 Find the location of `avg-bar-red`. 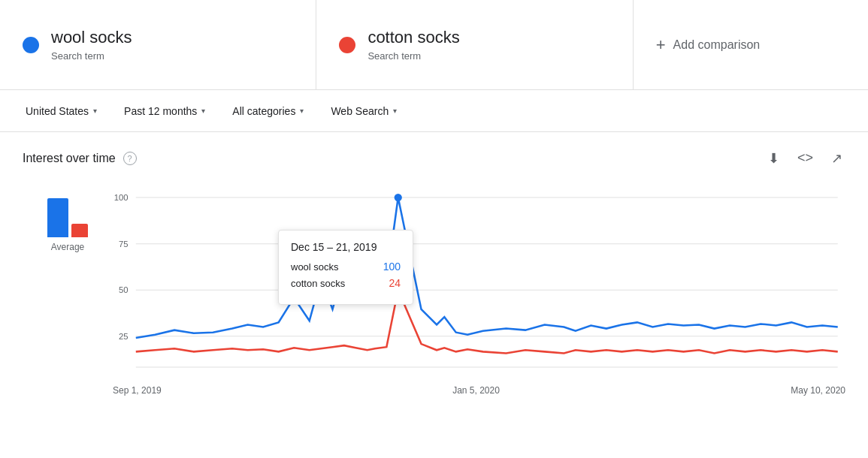

avg-bar-red is located at coordinates (80, 231).